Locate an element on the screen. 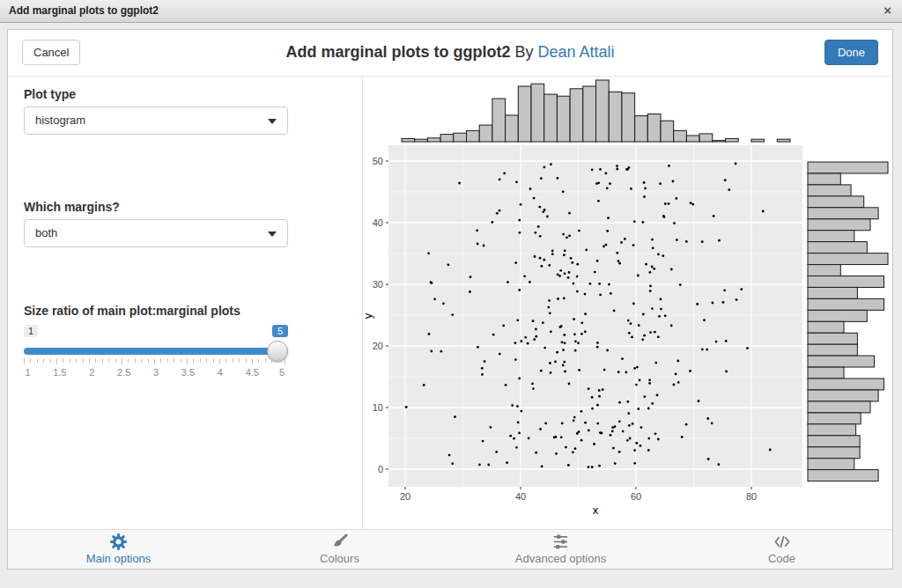 The width and height of the screenshot is (902, 588). tab-label: Colours is located at coordinates (340, 558).